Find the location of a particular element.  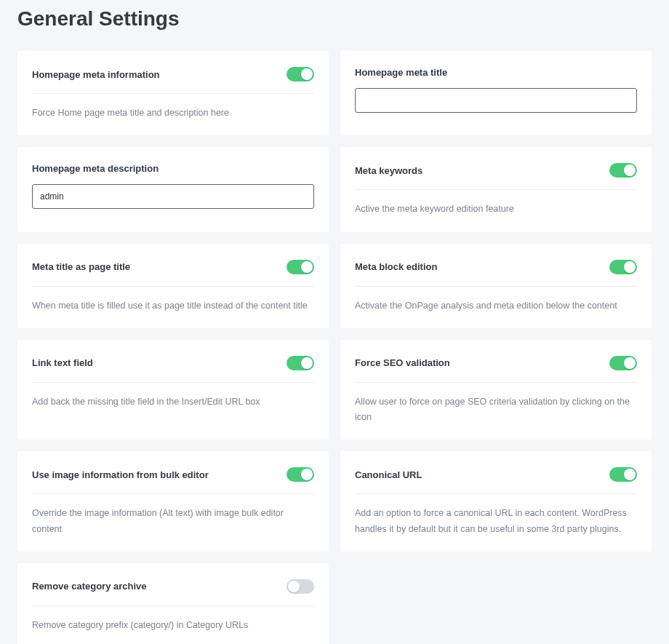

card-link-text-field: Link text field Add back the missing tit… is located at coordinates (173, 390).